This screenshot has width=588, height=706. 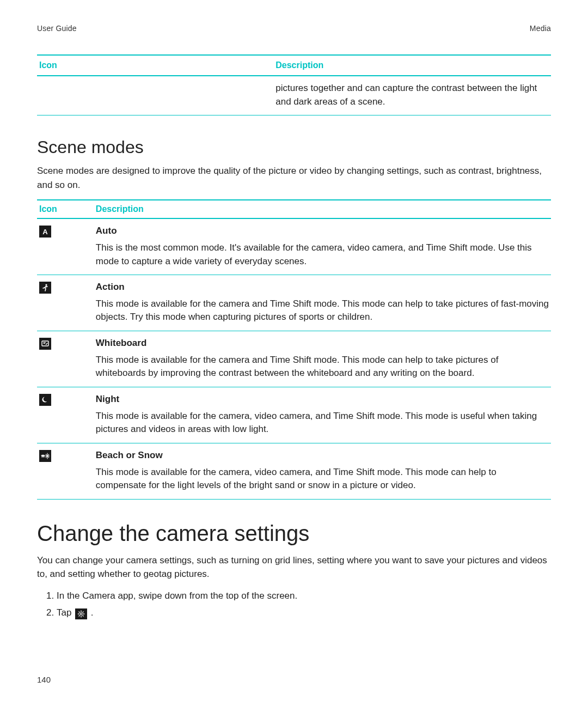 What do you see at coordinates (57, 28) in the screenshot?
I see `header-left: User Guide` at bounding box center [57, 28].